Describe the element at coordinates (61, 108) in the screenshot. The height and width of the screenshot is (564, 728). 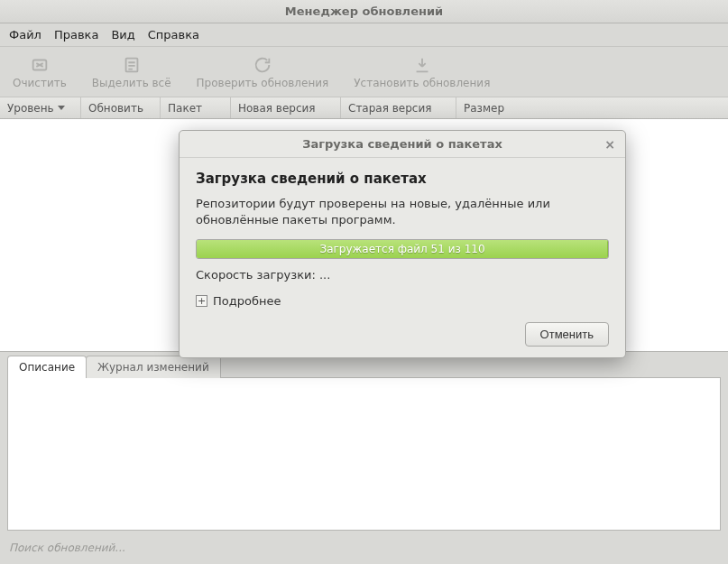
I see `sort-indicator-icon` at that location.